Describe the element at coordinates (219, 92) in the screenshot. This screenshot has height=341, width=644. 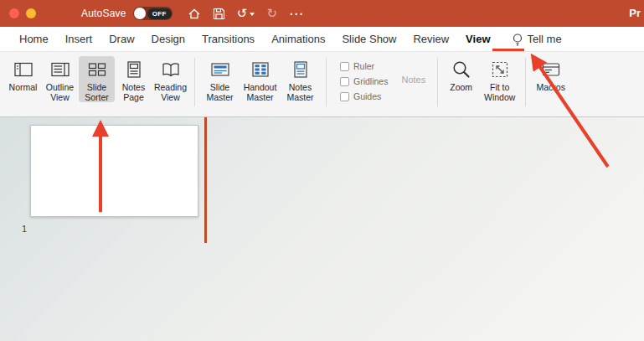
I see `slide-master-label: Slide Master` at that location.